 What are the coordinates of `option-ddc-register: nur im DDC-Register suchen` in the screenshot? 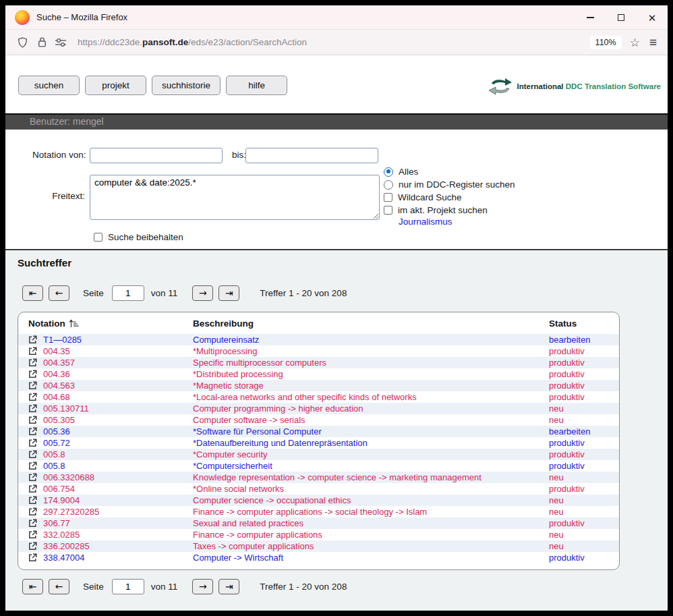 It's located at (449, 185).